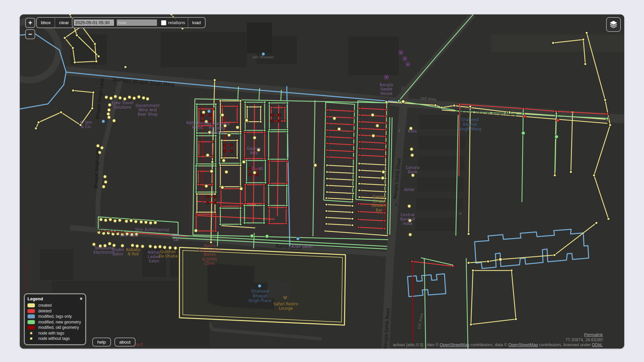  What do you see at coordinates (197, 23) in the screenshot?
I see `load-button: load` at bounding box center [197, 23].